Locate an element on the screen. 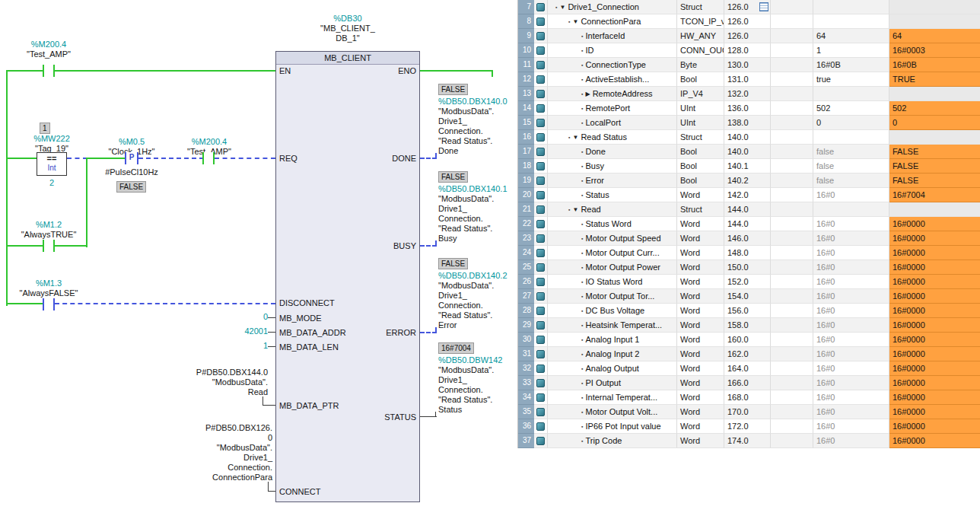 The width and height of the screenshot is (980, 519). row-name-cell: ▪ Status Word is located at coordinates (612, 224).